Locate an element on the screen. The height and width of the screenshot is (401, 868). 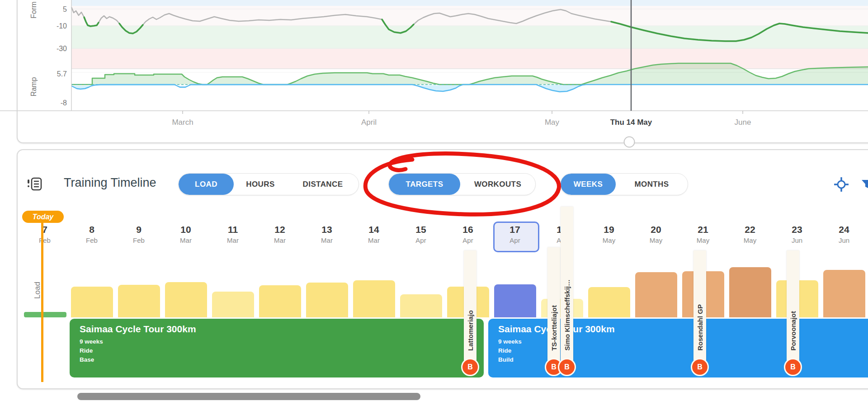
toggle-hours: HOURS is located at coordinates (260, 184).